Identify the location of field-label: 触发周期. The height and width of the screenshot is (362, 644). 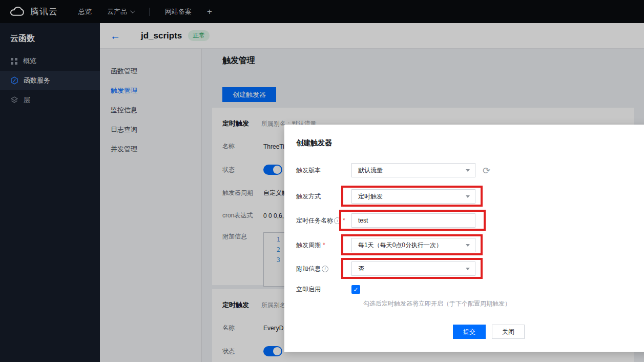
(308, 245).